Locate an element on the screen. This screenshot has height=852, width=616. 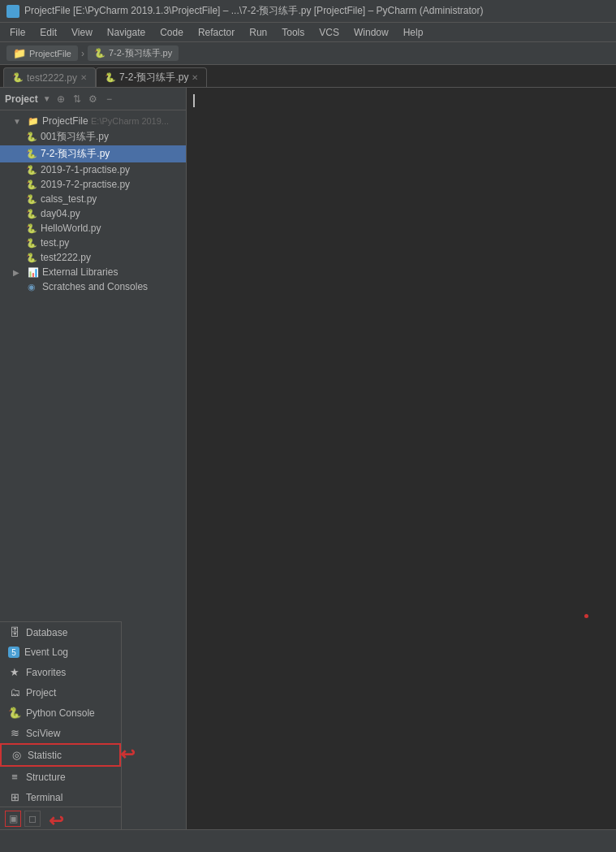
tree-item: 🐍 2019-7-1-practise.py is located at coordinates (93, 170).